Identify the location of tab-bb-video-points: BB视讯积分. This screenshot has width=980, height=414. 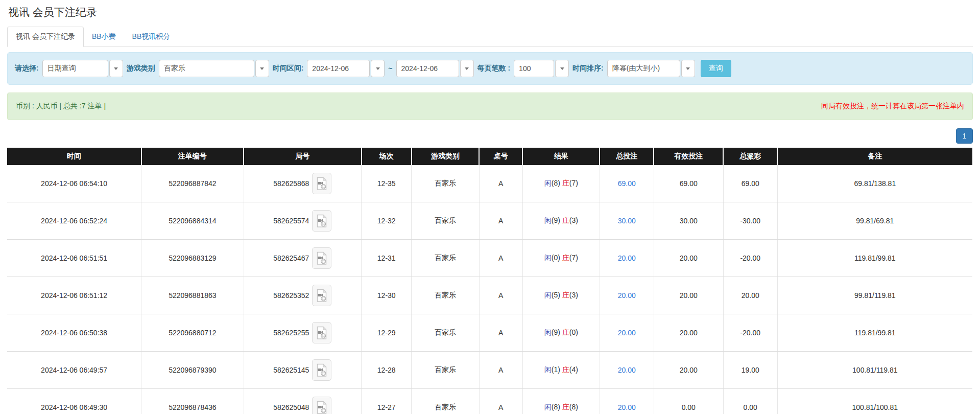
(151, 37).